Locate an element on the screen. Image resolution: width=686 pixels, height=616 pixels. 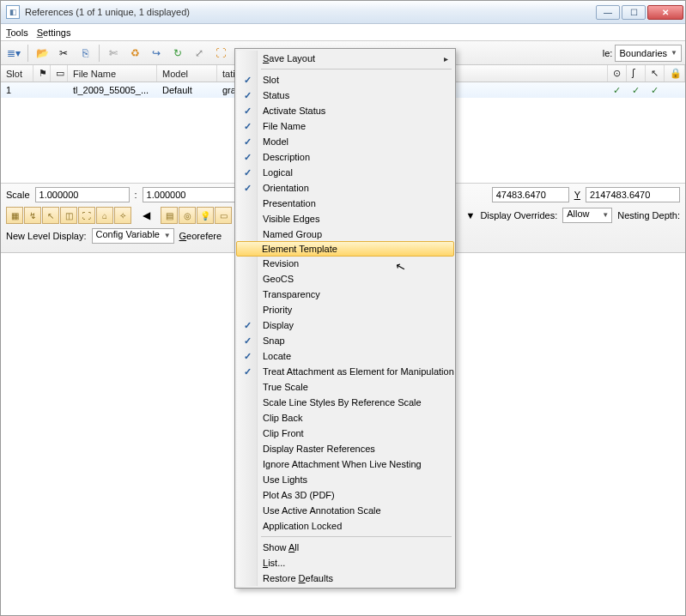
col-filename: File Name is located at coordinates (112, 74).